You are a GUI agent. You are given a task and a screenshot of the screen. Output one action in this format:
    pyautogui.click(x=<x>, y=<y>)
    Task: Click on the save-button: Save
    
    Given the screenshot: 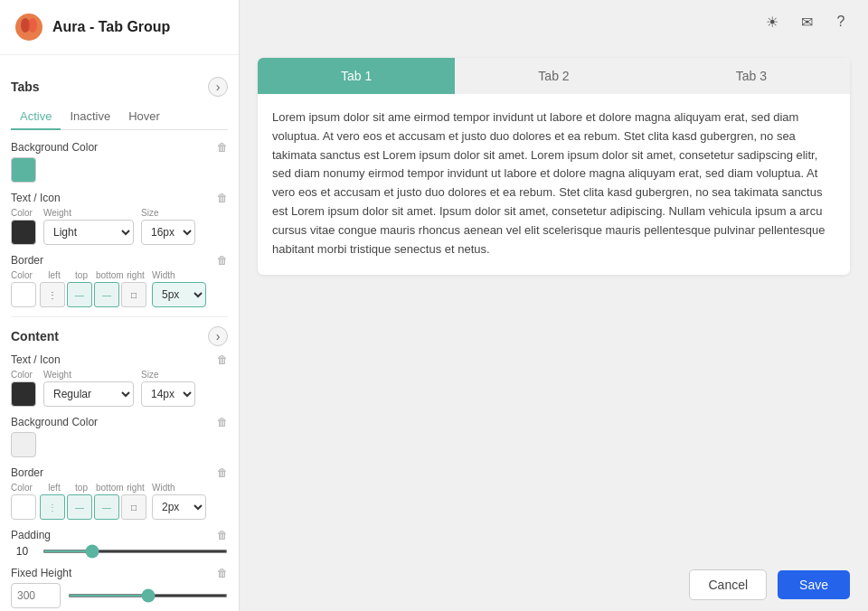 What is the action you would take?
    pyautogui.click(x=814, y=585)
    